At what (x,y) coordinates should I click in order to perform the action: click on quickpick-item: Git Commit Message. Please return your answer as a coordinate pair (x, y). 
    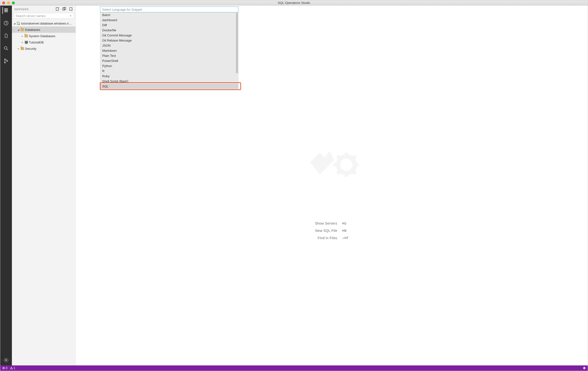
    Looking at the image, I should click on (169, 35).